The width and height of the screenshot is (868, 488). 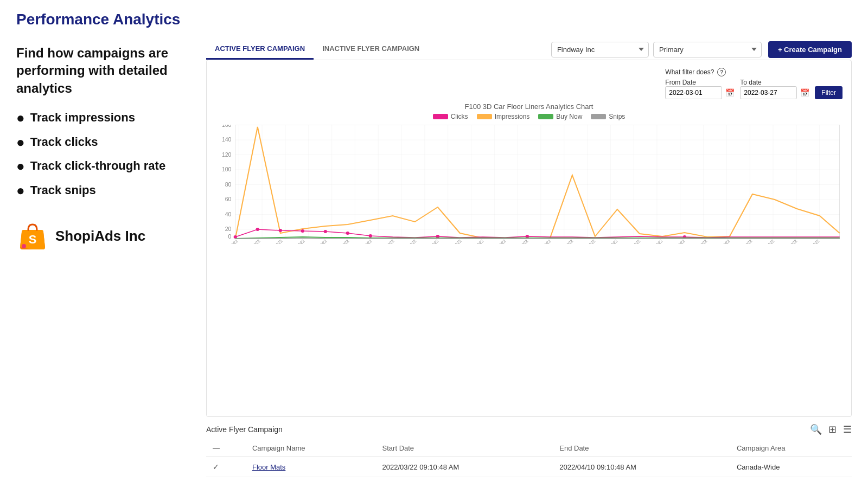 I want to click on th-campaign-name: Campaign Name, so click(x=311, y=448).